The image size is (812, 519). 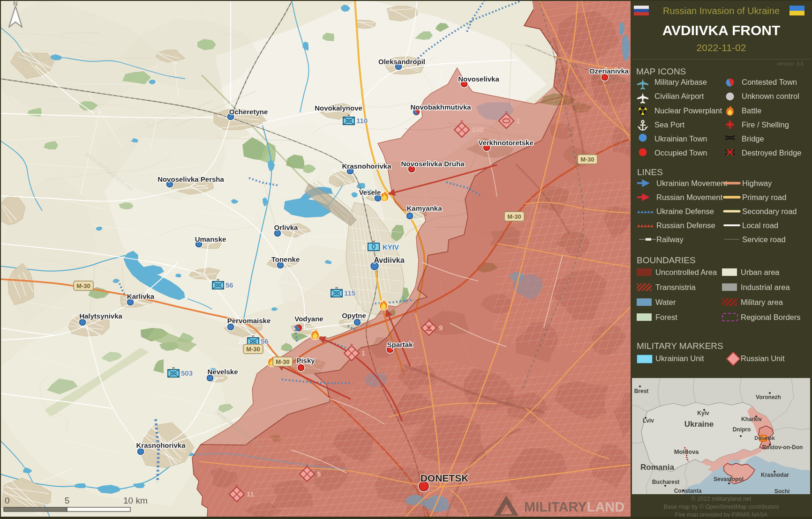 What do you see at coordinates (641, 391) in the screenshot?
I see `svg-text: Brest` at bounding box center [641, 391].